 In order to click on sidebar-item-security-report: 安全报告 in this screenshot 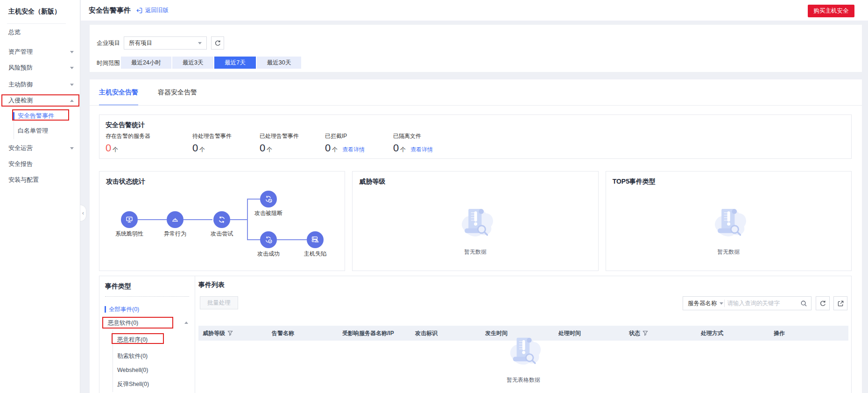, I will do `click(40, 164)`.